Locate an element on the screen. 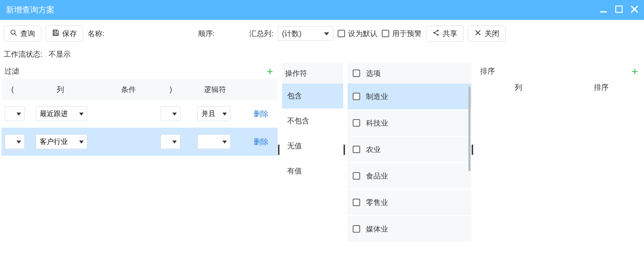  column-select: 客户行业 is located at coordinates (61, 142).